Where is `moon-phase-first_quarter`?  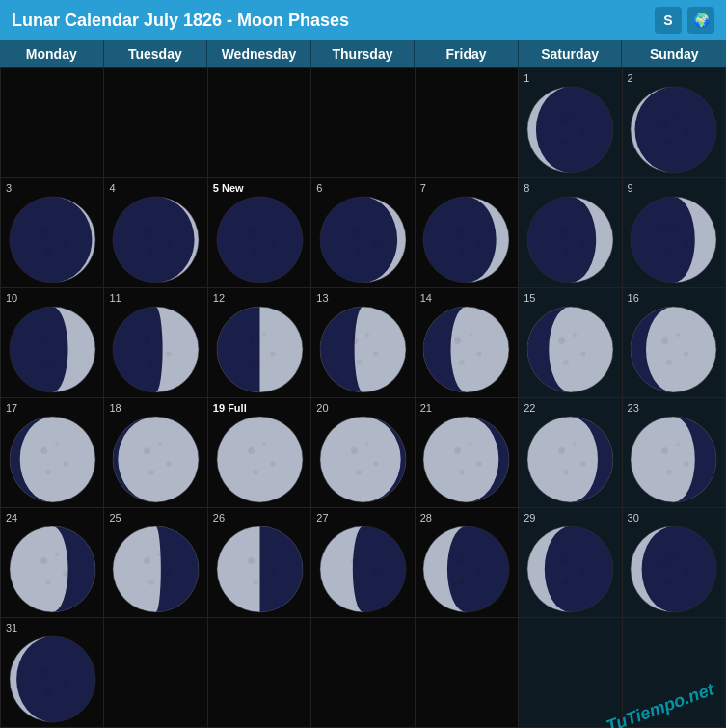 moon-phase-first_quarter is located at coordinates (259, 349).